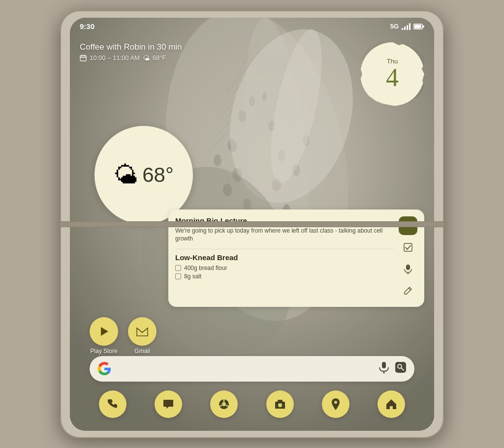 The width and height of the screenshot is (504, 448). What do you see at coordinates (401, 369) in the screenshot?
I see `search-lens-button` at bounding box center [401, 369].